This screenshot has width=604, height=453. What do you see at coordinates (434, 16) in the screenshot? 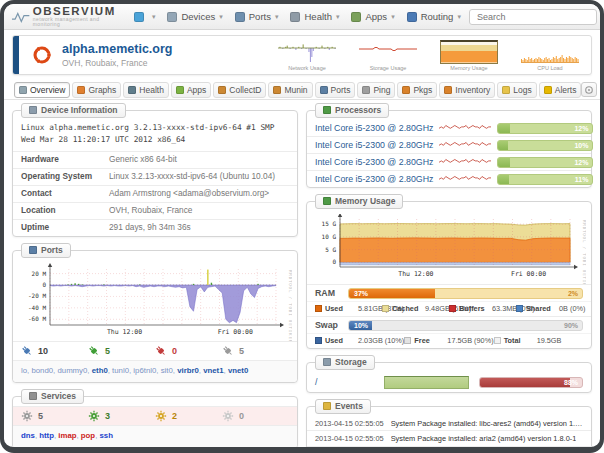
I see `menu-item: Routing ▾` at bounding box center [434, 16].